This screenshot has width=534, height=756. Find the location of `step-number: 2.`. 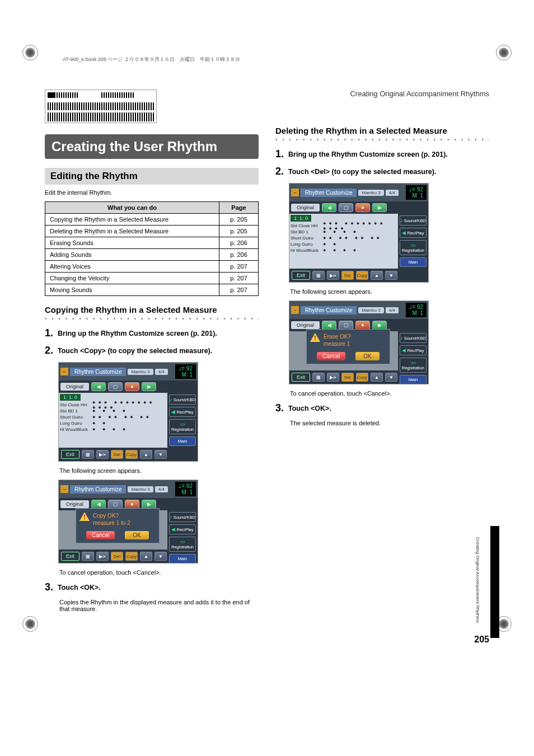

step-number: 2. is located at coordinates (49, 350).